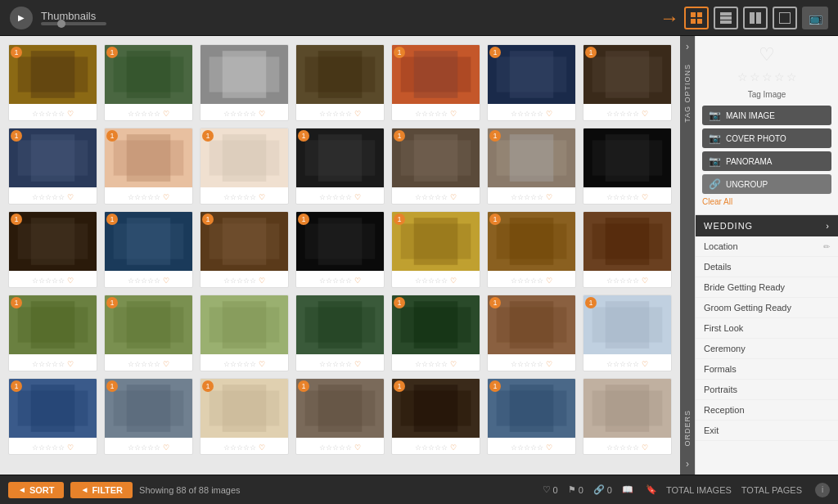 The image size is (838, 504). I want to click on info-icon: i, so click(822, 490).